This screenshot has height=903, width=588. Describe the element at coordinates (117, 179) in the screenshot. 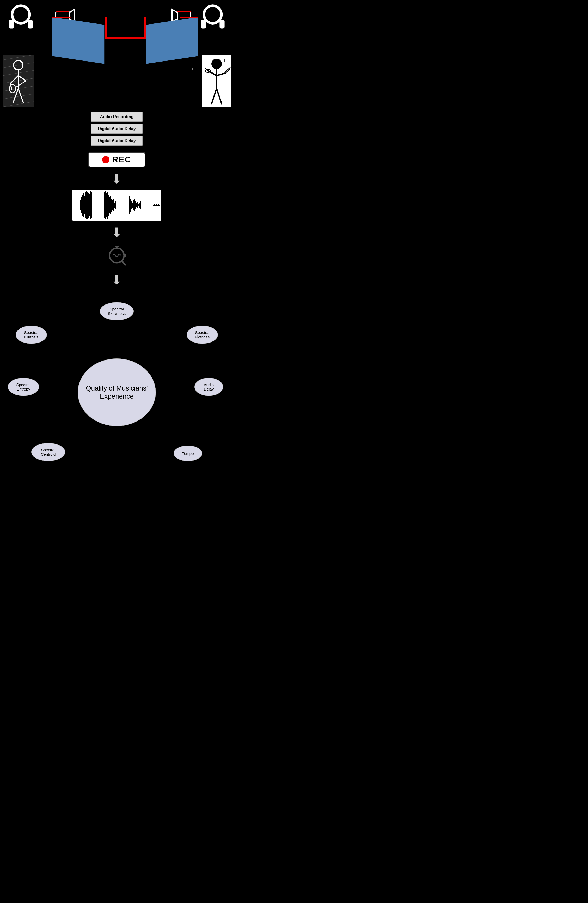

I see `arrow-down-1: ⬇` at that location.